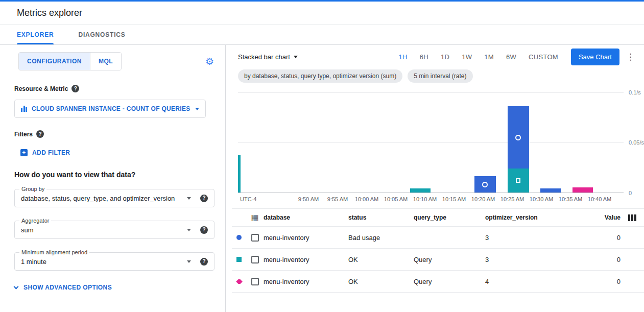  Describe the element at coordinates (24, 153) in the screenshot. I see `add-box-icon: +` at that location.